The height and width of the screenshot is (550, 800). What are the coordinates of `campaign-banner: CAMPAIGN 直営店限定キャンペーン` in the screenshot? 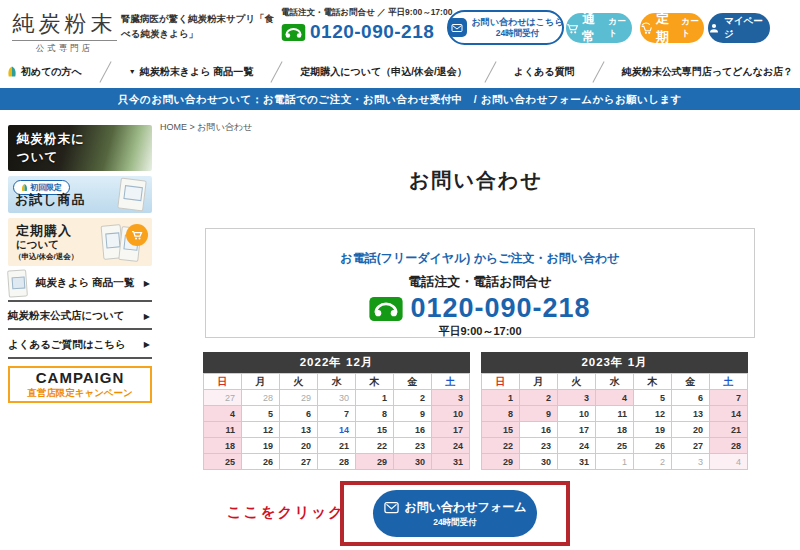 It's located at (80, 384).